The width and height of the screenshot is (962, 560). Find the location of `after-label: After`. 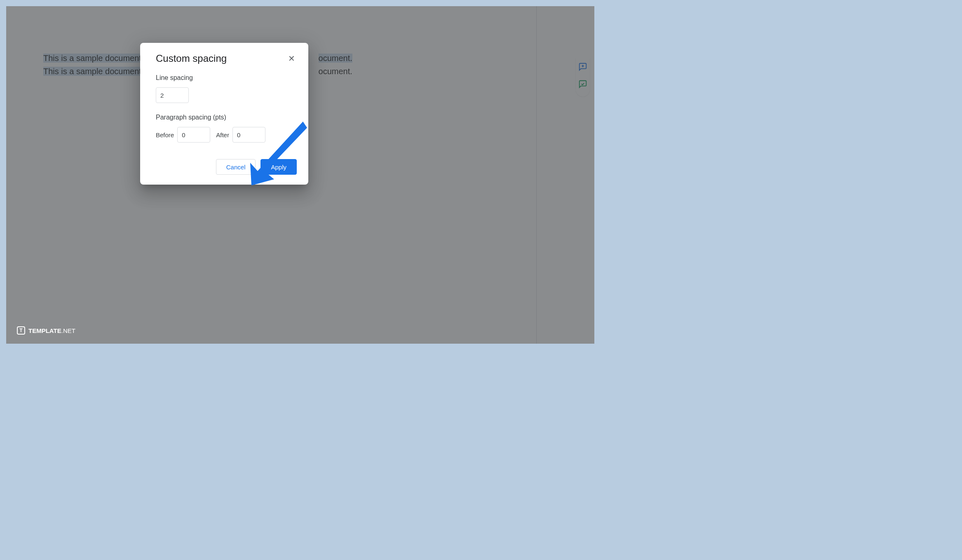

after-label: After is located at coordinates (223, 135).